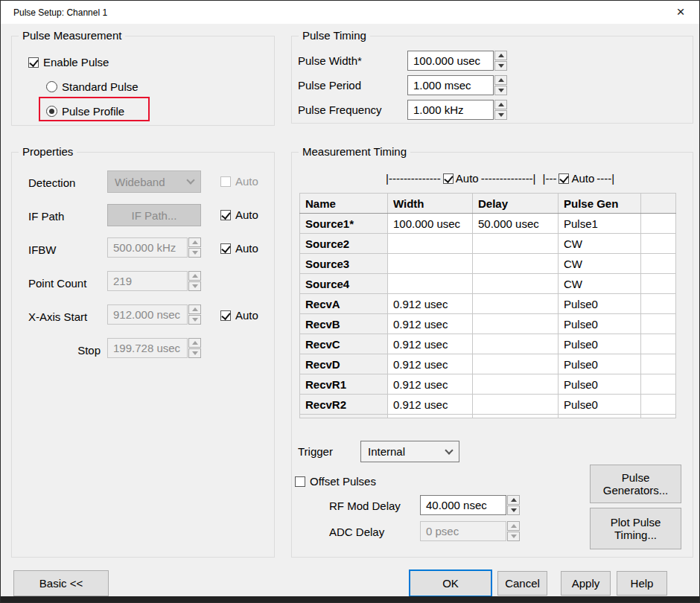 Image resolution: width=700 pixels, height=603 pixels. What do you see at coordinates (247, 182) in the screenshot?
I see `detection-auto-label: Auto` at bounding box center [247, 182].